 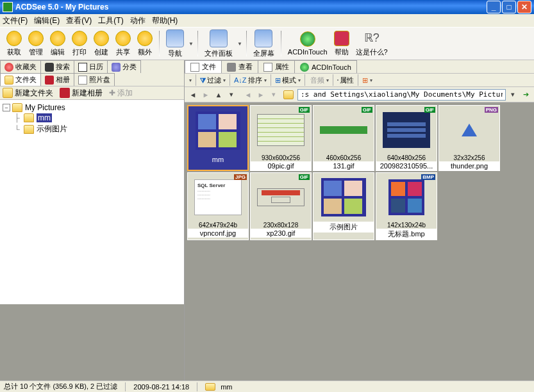 I want to click on new-album-icon, so click(x=65, y=93).